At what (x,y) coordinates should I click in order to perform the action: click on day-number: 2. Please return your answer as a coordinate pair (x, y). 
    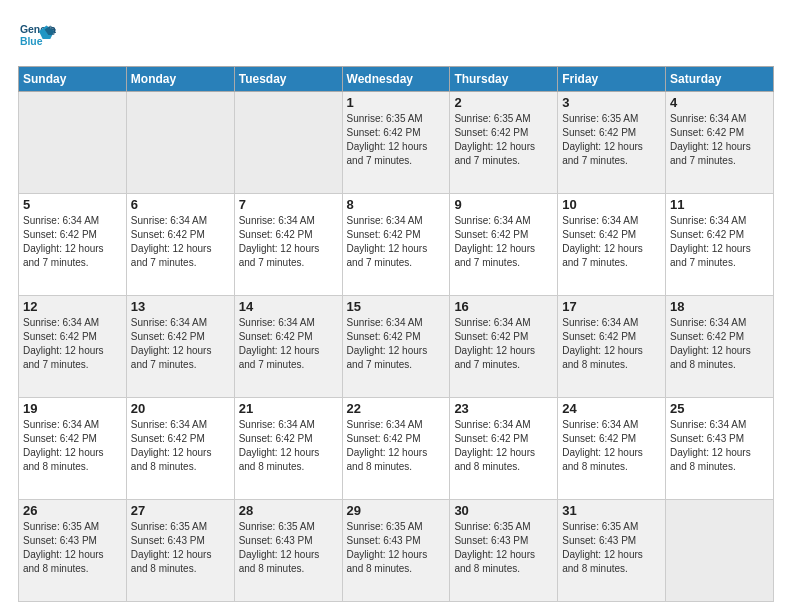
    Looking at the image, I should click on (504, 102).